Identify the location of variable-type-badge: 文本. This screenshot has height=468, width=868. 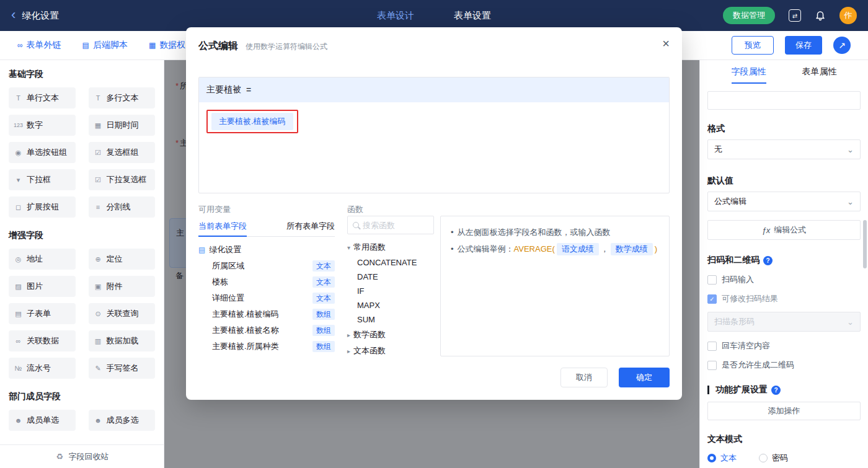
(324, 298).